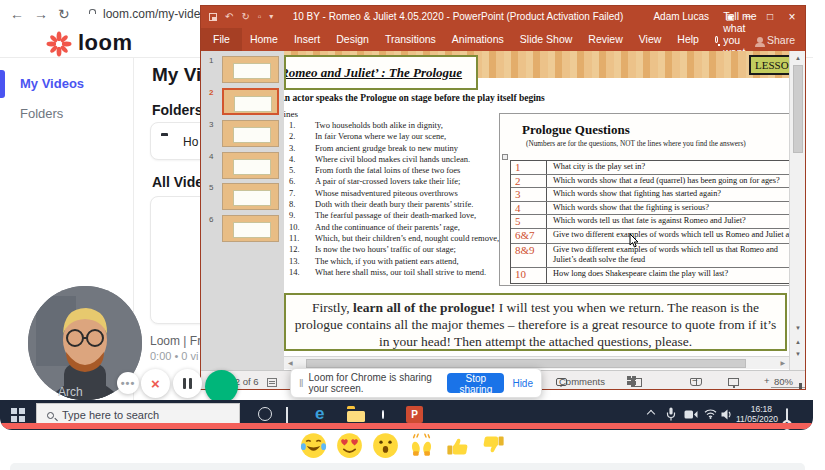 This screenshot has width=825, height=470. What do you see at coordinates (410, 40) in the screenshot?
I see `tab-transitions: Transitions` at bounding box center [410, 40].